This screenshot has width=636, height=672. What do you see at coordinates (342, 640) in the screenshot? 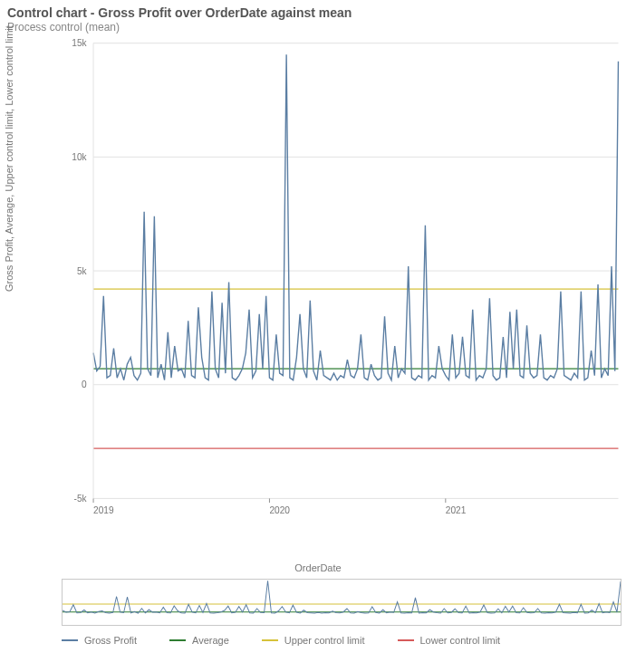
I see `legend: Gross Profit Average Upper control limit…` at bounding box center [342, 640].